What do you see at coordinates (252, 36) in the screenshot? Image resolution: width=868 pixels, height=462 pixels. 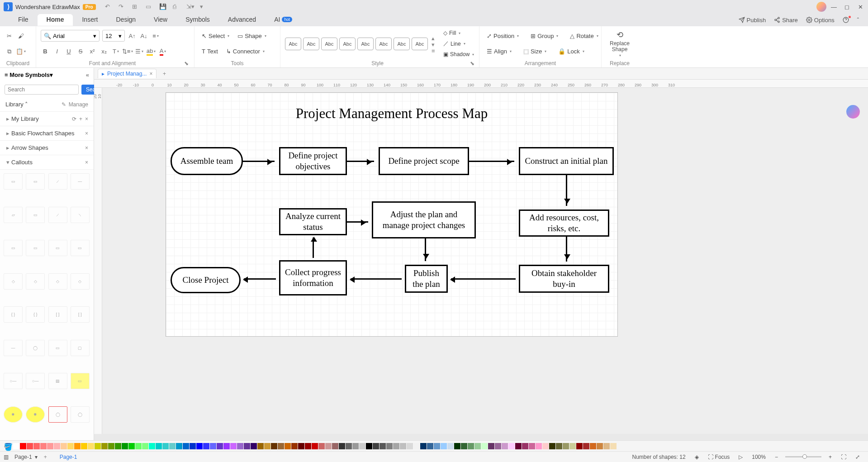 I see `shape-tool: ▭ Shape` at bounding box center [252, 36].